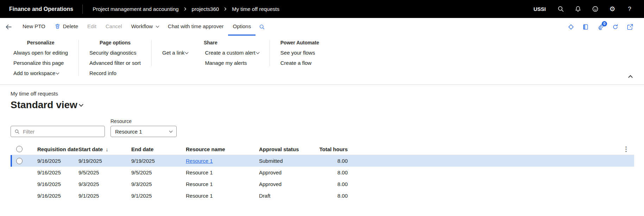 Image resolution: width=644 pixels, height=216 pixels. What do you see at coordinates (34, 27) in the screenshot?
I see `new-pto-button: New PTO` at bounding box center [34, 27].